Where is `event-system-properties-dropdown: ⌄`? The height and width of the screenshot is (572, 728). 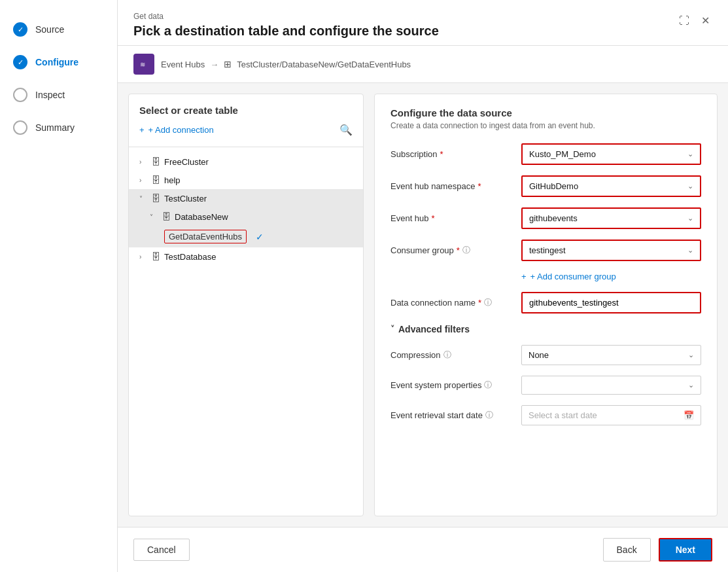 event-system-properties-dropdown: ⌄ is located at coordinates (611, 385).